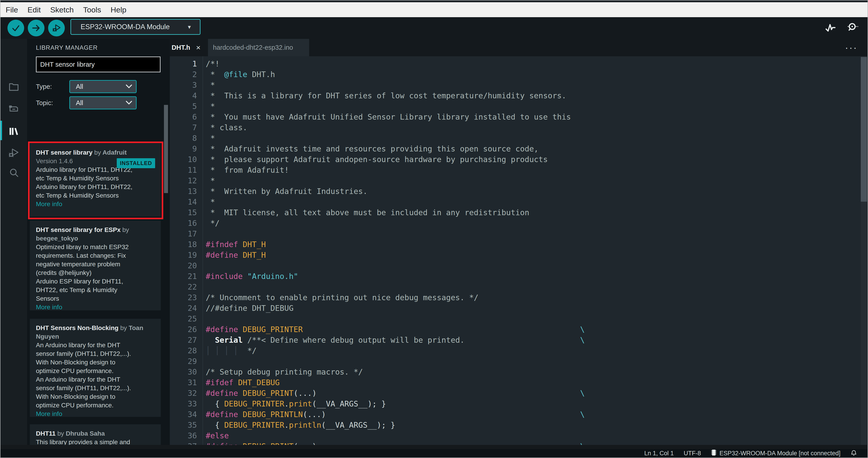 This screenshot has width=868, height=458. Describe the element at coordinates (210, 85) in the screenshot. I see `code-text: *` at that location.